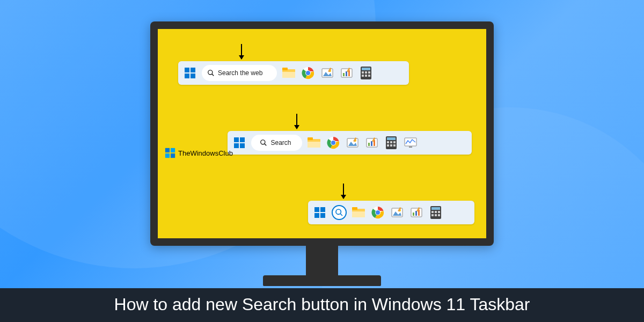 Image resolution: width=644 pixels, height=322 pixels. Describe the element at coordinates (294, 73) in the screenshot. I see `taskbar-variant-1: Search the web` at that location.